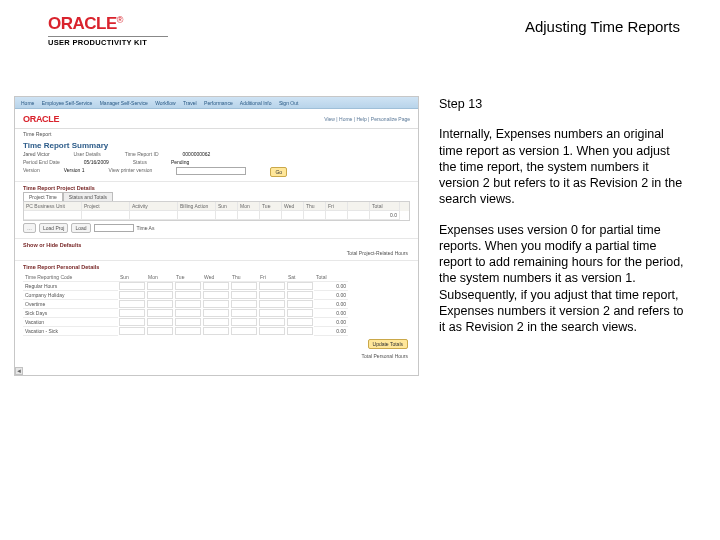  Describe the element at coordinates (564, 166) in the screenshot. I see `body-p1: Internally, Expenses numbers an original…` at that location.